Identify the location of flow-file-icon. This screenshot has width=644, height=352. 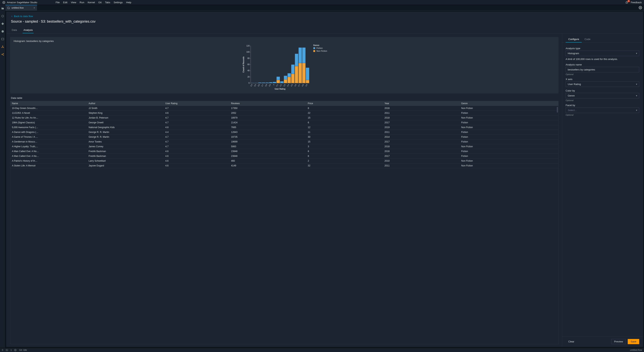
(8, 8).